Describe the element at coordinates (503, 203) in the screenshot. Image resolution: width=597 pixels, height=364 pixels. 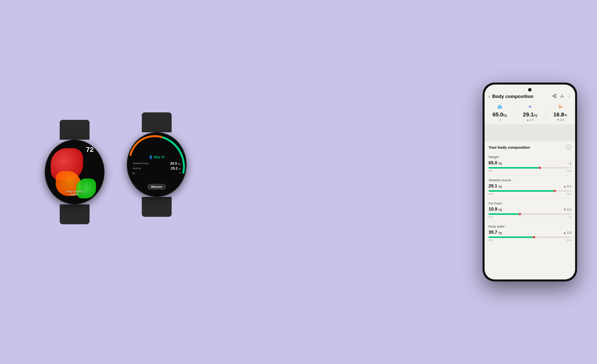
I see `chevron-icon-2: ›` at that location.